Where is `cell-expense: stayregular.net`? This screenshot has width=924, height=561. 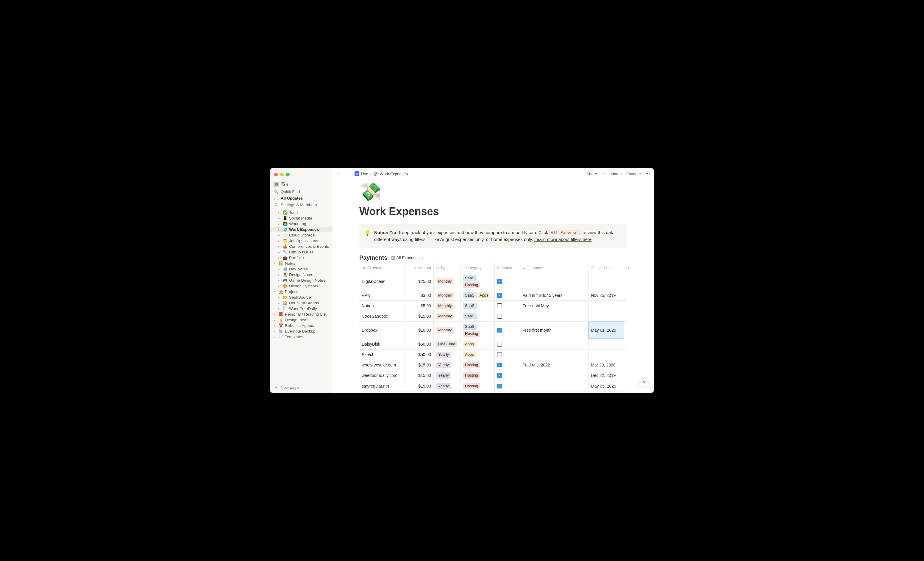
cell-expense: stayregular.net is located at coordinates (382, 386).